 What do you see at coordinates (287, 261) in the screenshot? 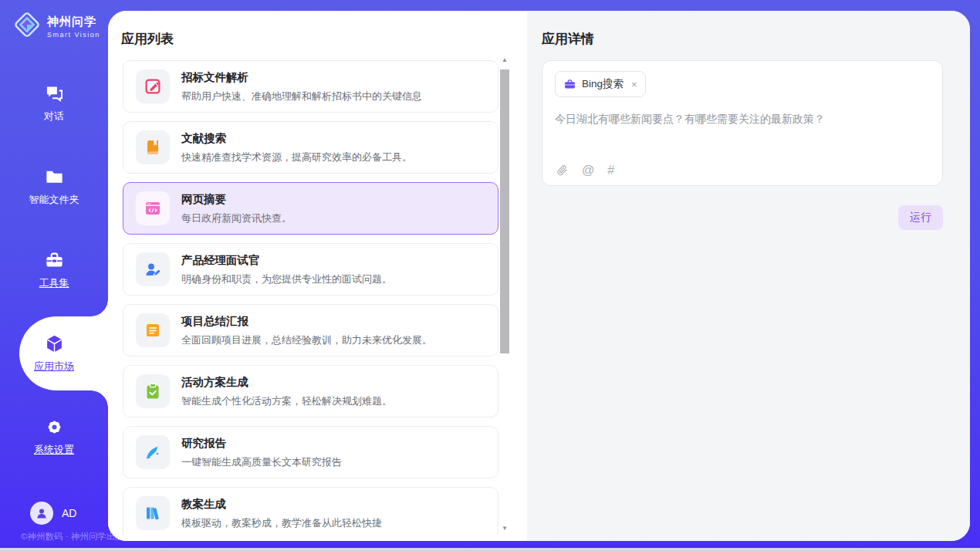
I see `app-name: 产品经理面试官` at bounding box center [287, 261].